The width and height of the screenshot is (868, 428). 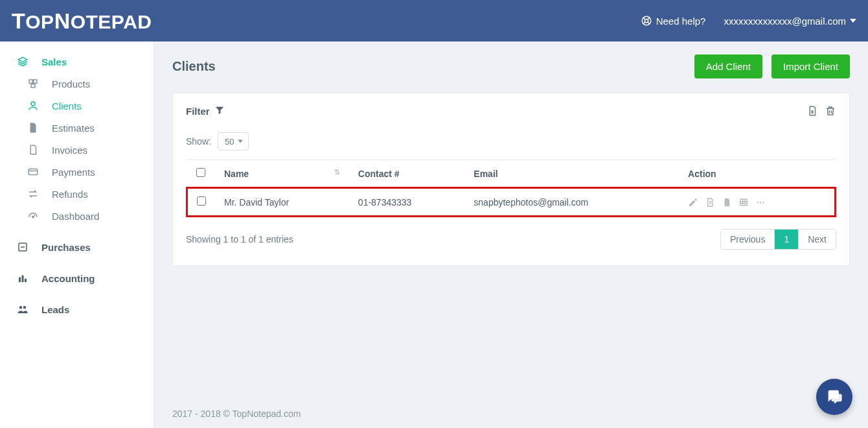 What do you see at coordinates (727, 202) in the screenshot?
I see `estimate-row-button` at bounding box center [727, 202].